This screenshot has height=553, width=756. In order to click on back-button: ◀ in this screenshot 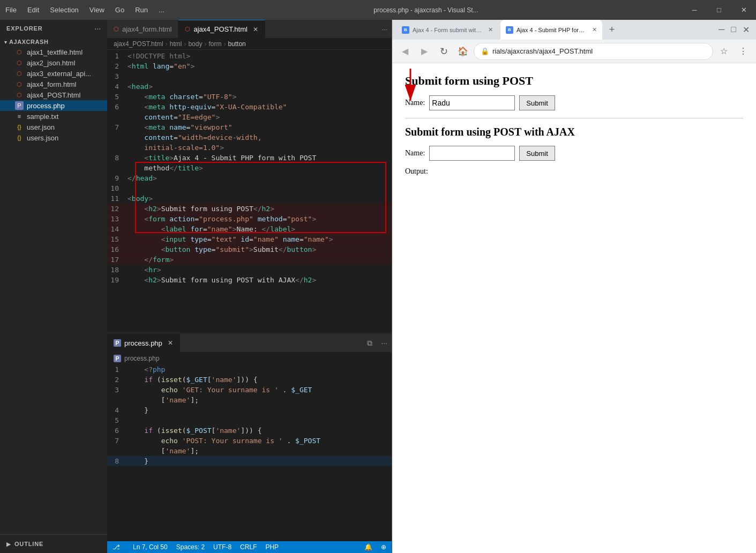, I will do `click(405, 51)`.